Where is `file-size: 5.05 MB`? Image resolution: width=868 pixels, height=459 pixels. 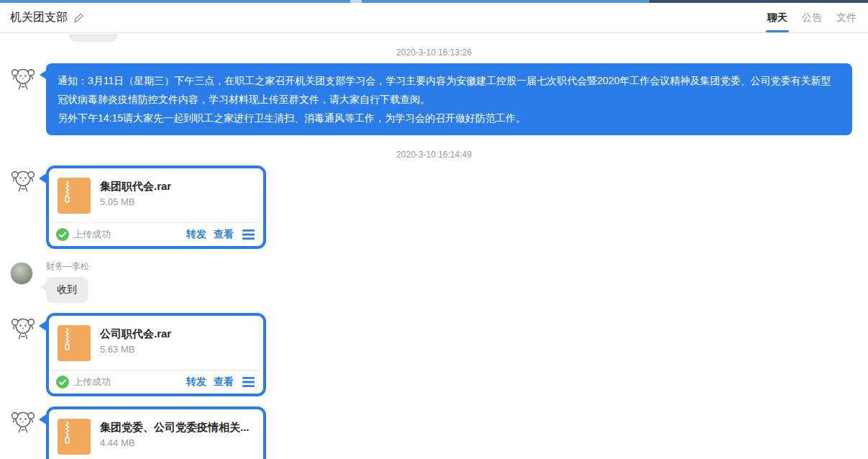
file-size: 5.05 MB is located at coordinates (135, 201).